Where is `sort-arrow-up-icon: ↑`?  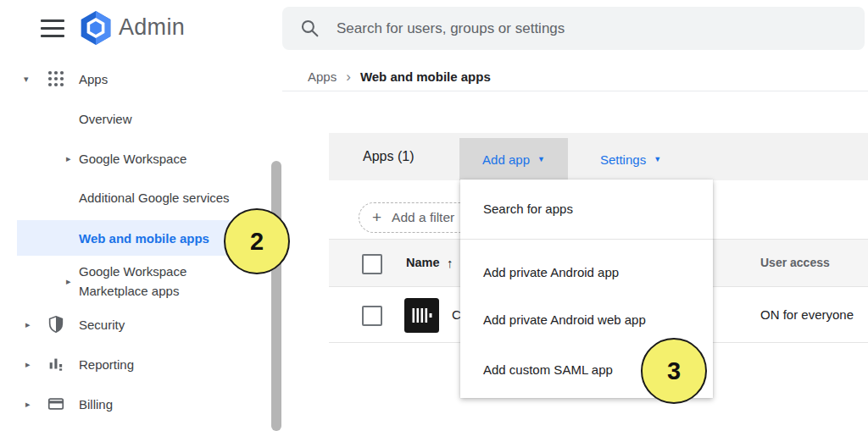
sort-arrow-up-icon: ↑ is located at coordinates (450, 262).